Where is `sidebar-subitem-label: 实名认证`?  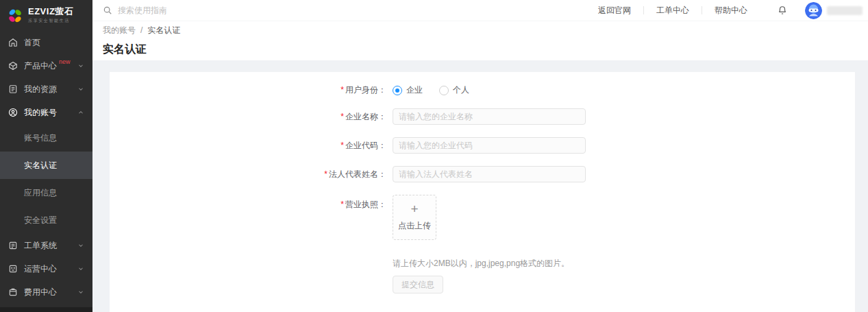 sidebar-subitem-label: 实名认证 is located at coordinates (40, 166).